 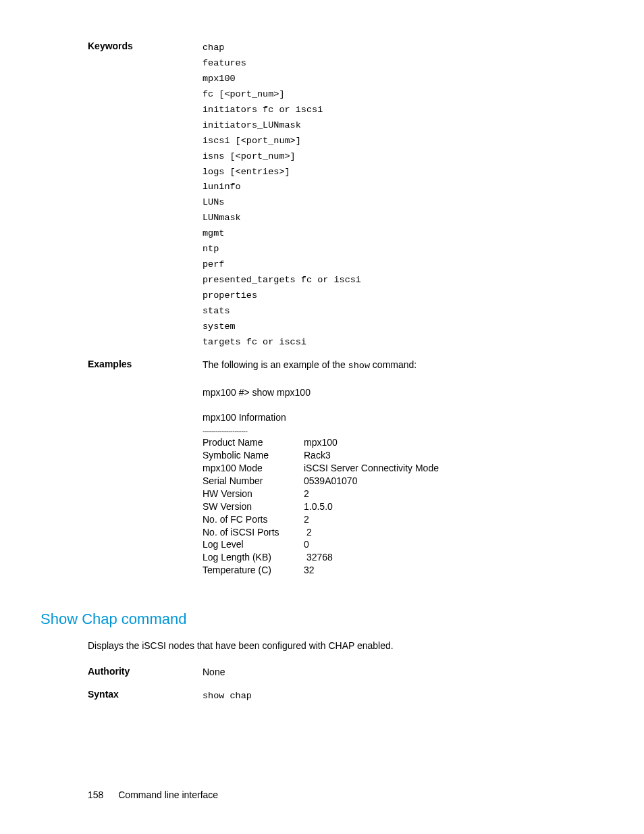 What do you see at coordinates (403, 673) in the screenshot?
I see `authority-value: None` at bounding box center [403, 673].